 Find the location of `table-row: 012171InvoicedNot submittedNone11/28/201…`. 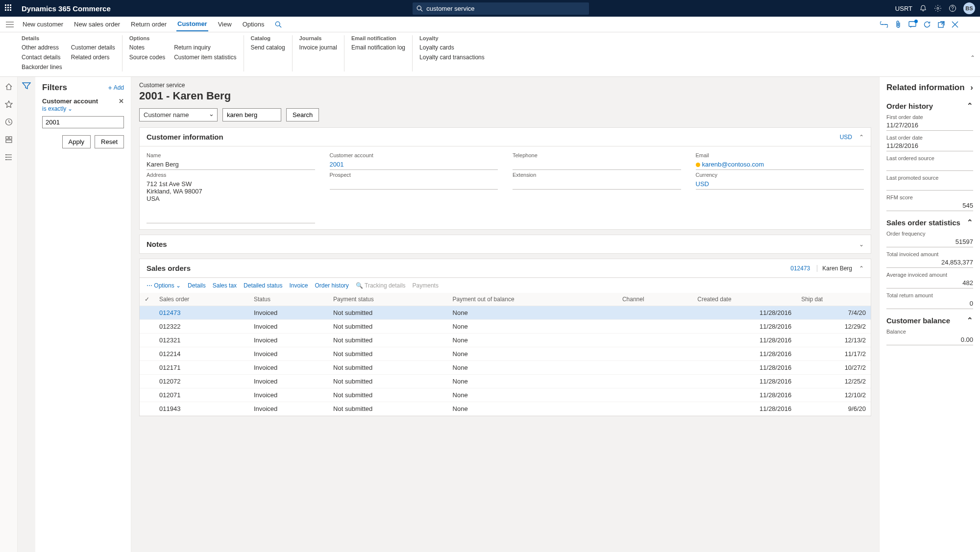

table-row: 012171InvoicedNot submittedNone11/28/201… is located at coordinates (505, 368).